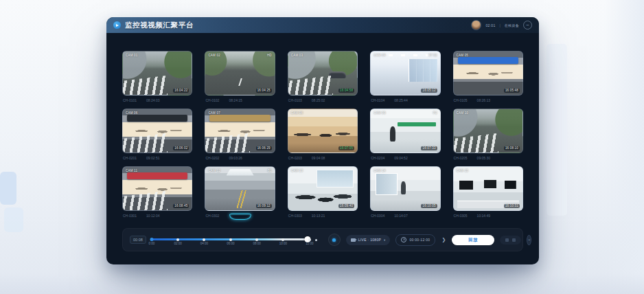 The width and height of the screenshot is (644, 294). What do you see at coordinates (529, 240) in the screenshot?
I see `more-button: ⌄` at bounding box center [529, 240].